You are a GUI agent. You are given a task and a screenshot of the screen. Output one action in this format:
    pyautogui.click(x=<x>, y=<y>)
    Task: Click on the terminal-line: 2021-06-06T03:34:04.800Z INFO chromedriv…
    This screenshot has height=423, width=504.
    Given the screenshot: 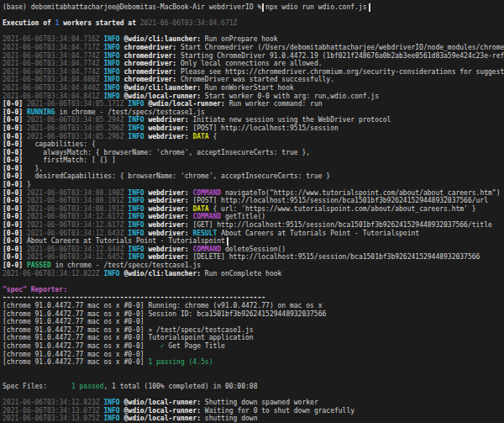 What is the action you would take?
    pyautogui.click(x=254, y=80)
    